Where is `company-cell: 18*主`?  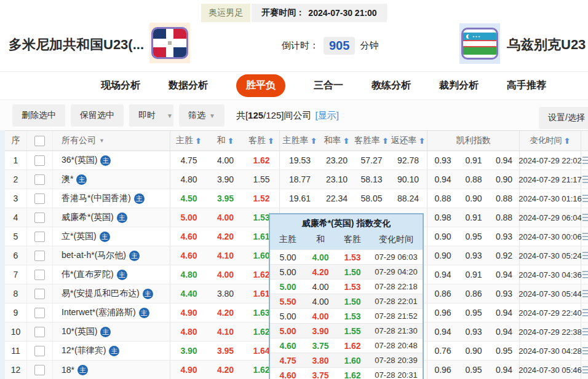
company-cell: 18*主 is located at coordinates (112, 370).